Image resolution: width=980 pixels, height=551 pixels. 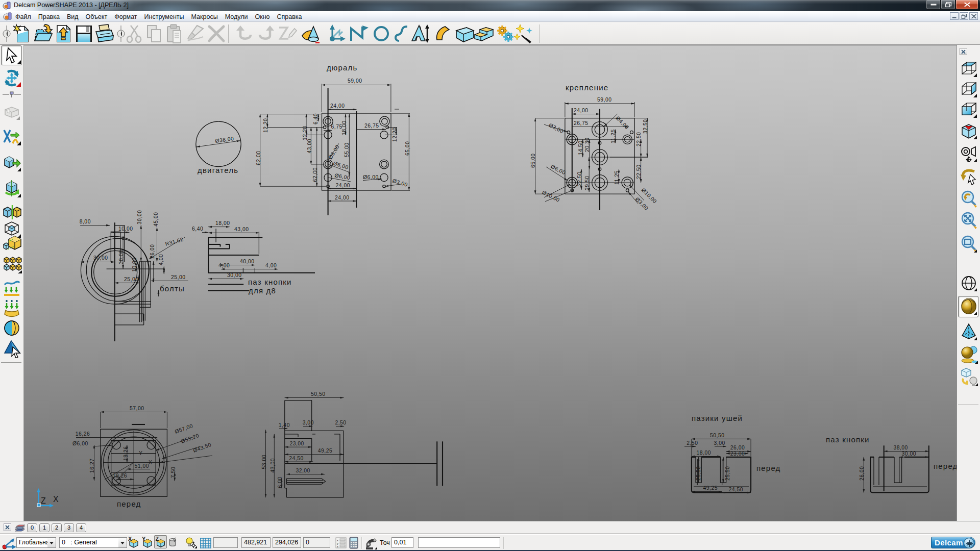 I want to click on svg-text: R31,62, so click(x=175, y=242).